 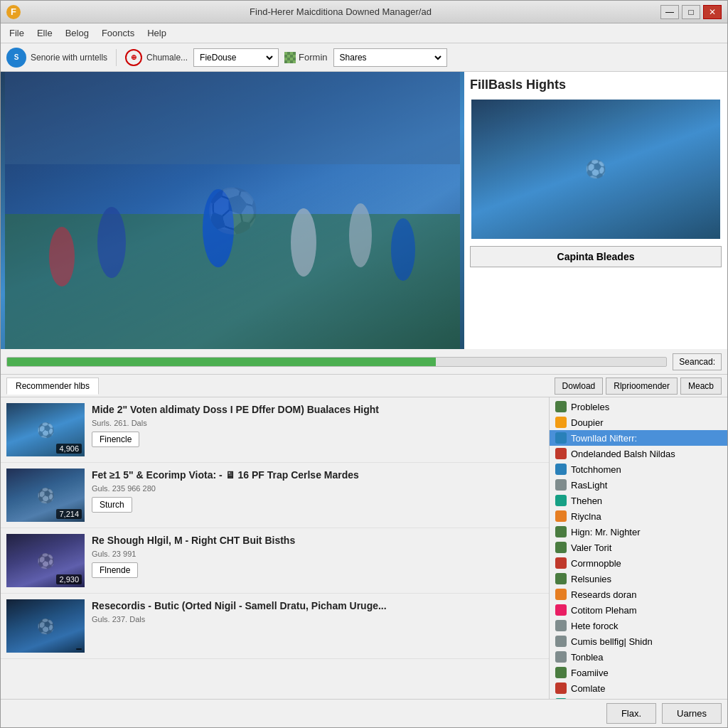 What do you see at coordinates (14, 12) in the screenshot?
I see `app-logo: F` at bounding box center [14, 12].